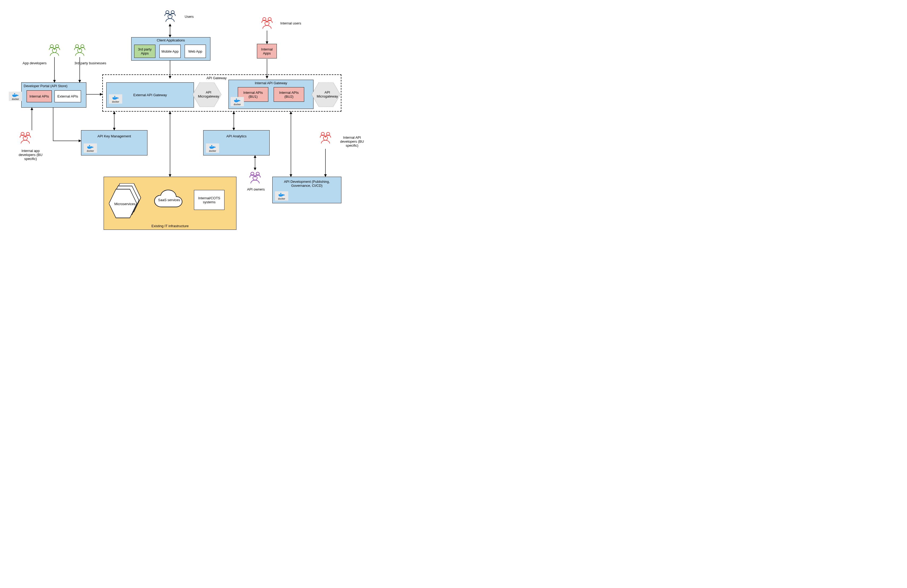  I want to click on third-party-label: 3rd party businesses, so click(90, 63).